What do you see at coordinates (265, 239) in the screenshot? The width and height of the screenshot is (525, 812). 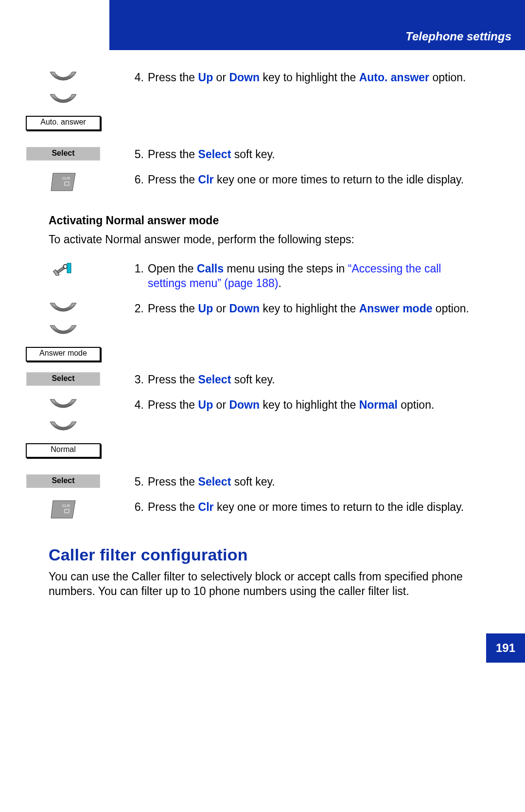 I see `intro-paragraph: To activate Normal answer mode, perform …` at bounding box center [265, 239].